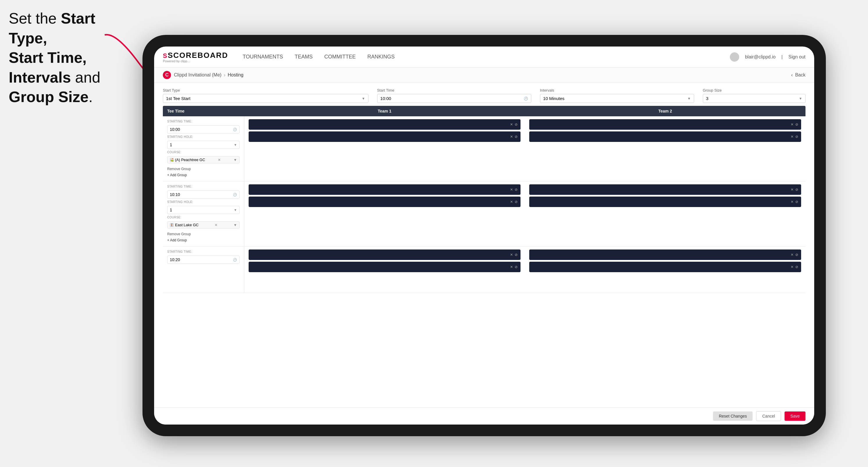 Image resolution: width=868 pixels, height=467 pixels. What do you see at coordinates (512, 124) in the screenshot?
I see `slot-x-icon: ✕` at bounding box center [512, 124].